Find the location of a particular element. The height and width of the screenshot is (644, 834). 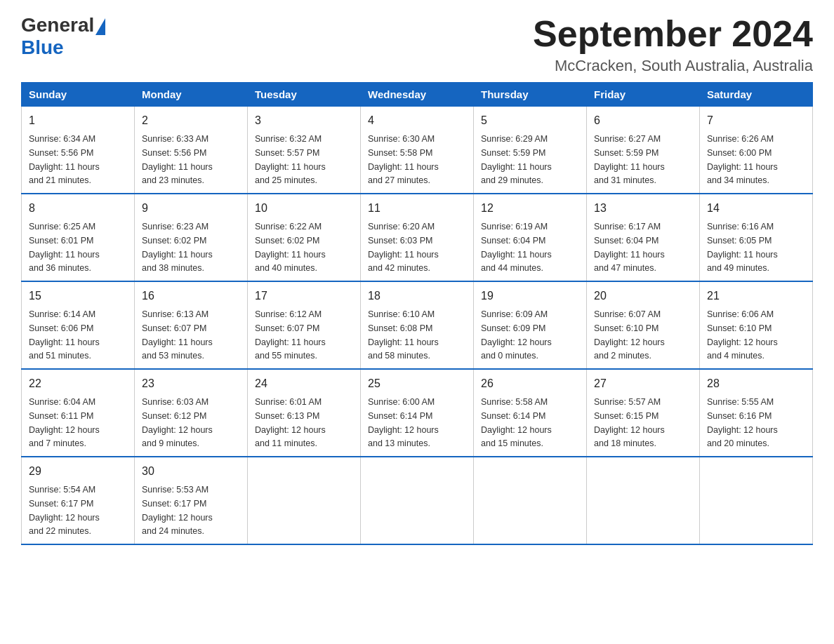

day-number: 7 is located at coordinates (756, 121).